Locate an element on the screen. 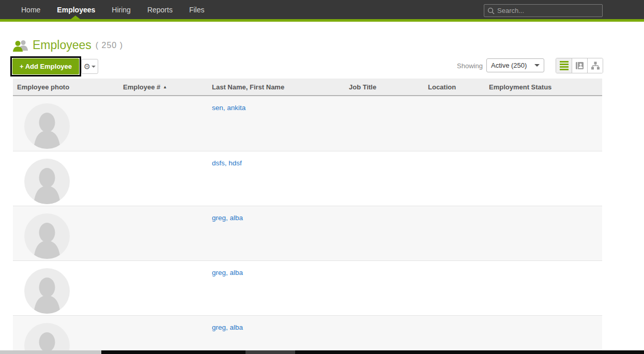 The height and width of the screenshot is (354, 644). column-header-employment-status: Employment Status is located at coordinates (544, 87).